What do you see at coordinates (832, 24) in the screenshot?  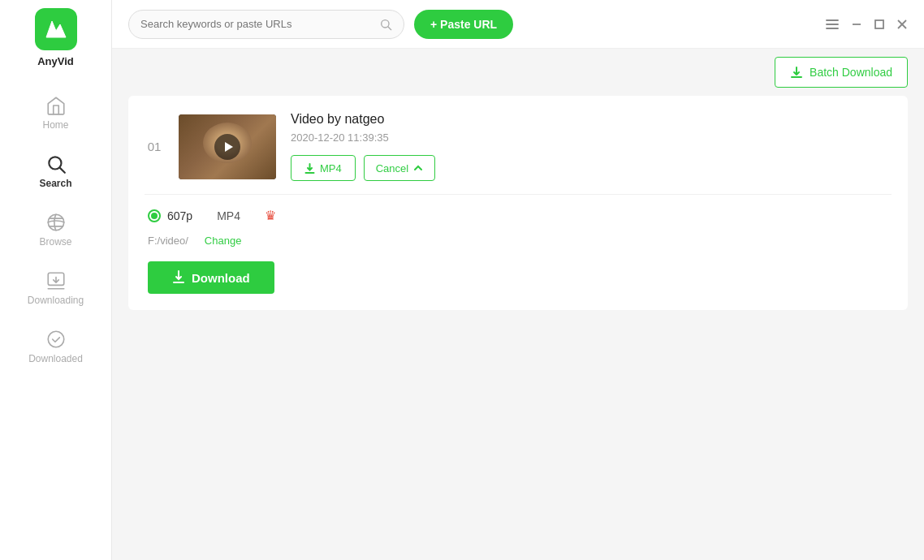 I see `menu-icon` at bounding box center [832, 24].